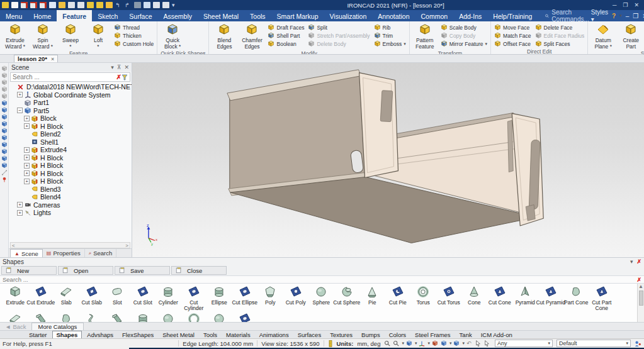 The image size is (644, 349). Describe the element at coordinates (4, 137) in the screenshot. I see `view-cube-6-icon` at that location.